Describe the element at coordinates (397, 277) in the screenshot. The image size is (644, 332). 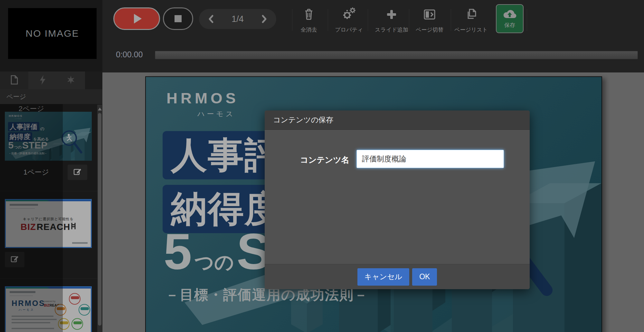
I see `dialog-footer: キャンセル OK` at that location.